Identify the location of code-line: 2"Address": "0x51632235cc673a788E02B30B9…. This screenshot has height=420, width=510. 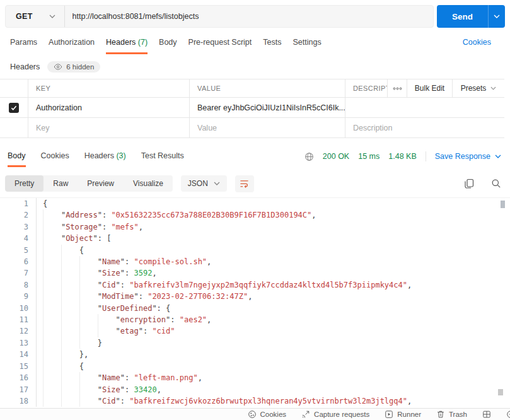
(255, 215).